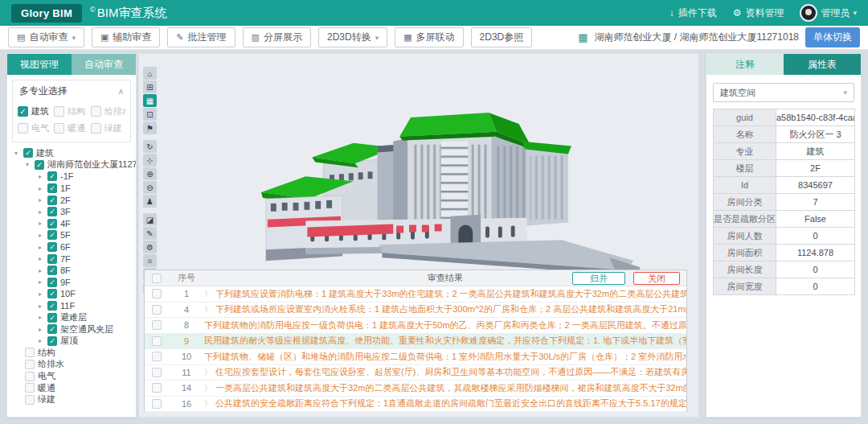 Image resolution: width=868 pixels, height=424 pixels. I want to click on zoom-out-icon: ⊖, so click(149, 187).